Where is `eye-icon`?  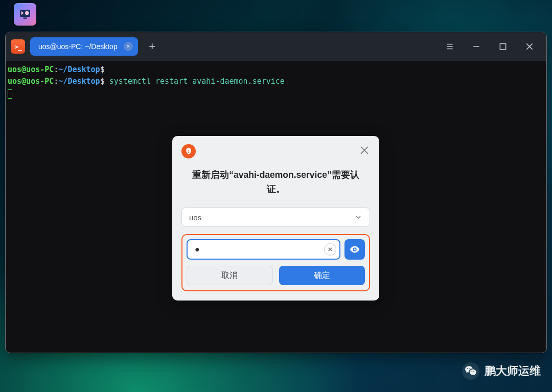 eye-icon is located at coordinates (355, 249).